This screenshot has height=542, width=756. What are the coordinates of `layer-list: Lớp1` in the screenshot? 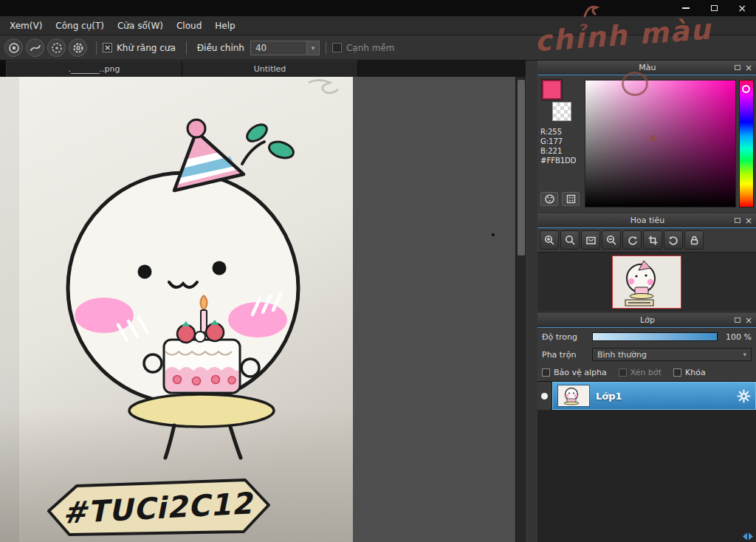 It's located at (647, 462).